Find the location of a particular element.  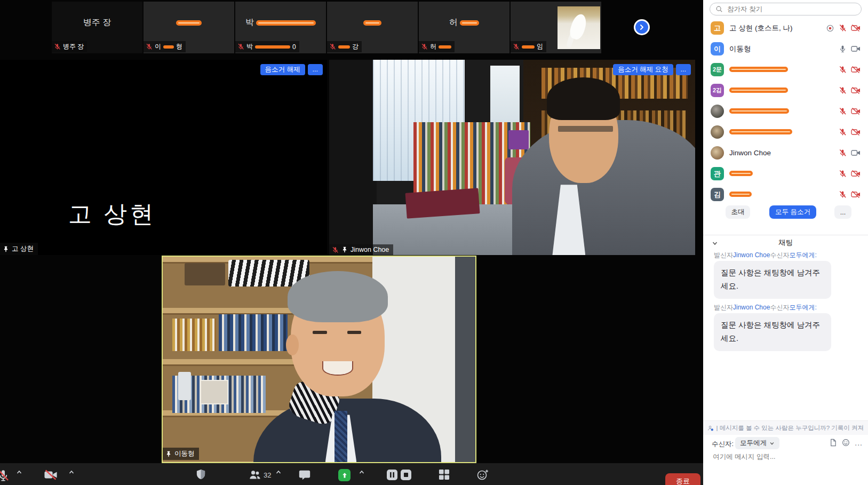

avatar: 고 is located at coordinates (717, 28).